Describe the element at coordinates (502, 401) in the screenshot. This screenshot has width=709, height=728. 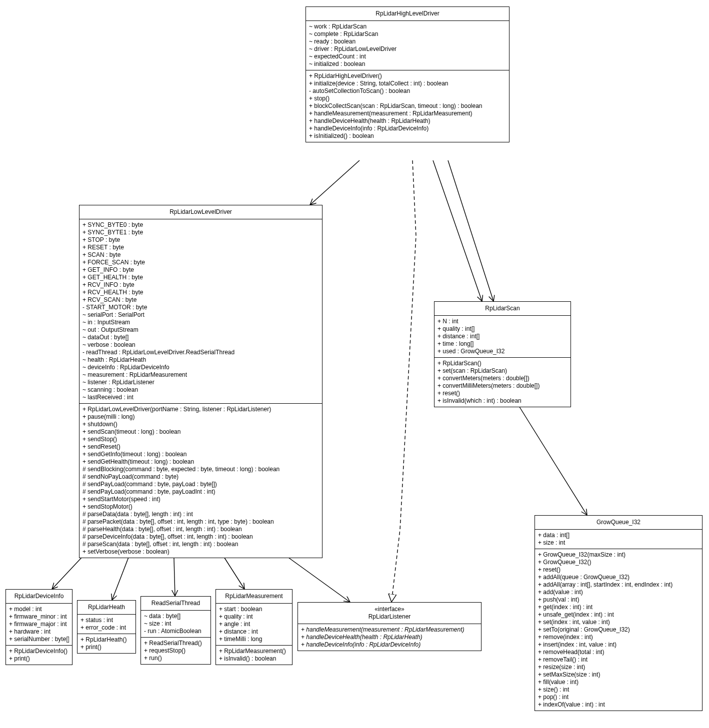
I see `operation-row: + isInvalid(which : int) : boolean` at that location.